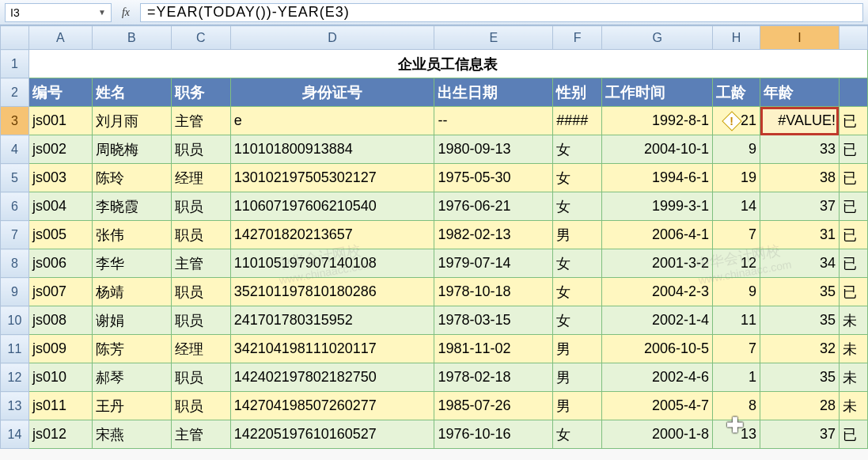 Image resolution: width=868 pixels, height=460 pixels. I want to click on cell-F4: 女, so click(578, 150).